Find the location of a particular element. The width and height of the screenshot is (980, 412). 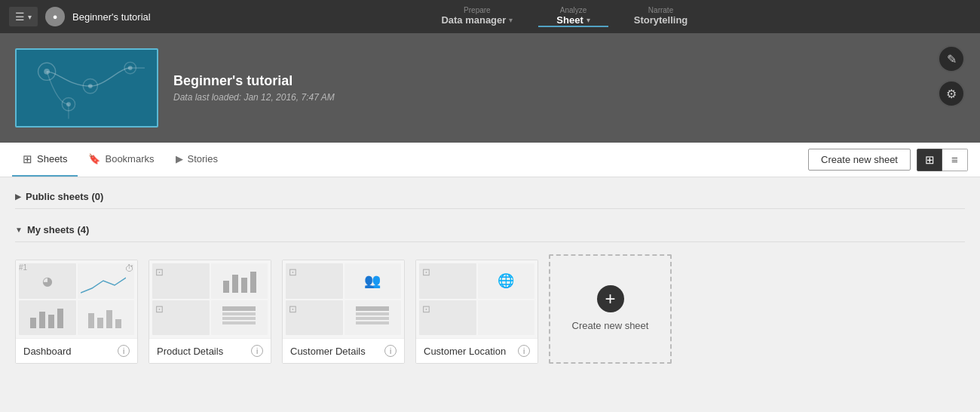

settings-icon: ⚙ is located at coordinates (951, 94).